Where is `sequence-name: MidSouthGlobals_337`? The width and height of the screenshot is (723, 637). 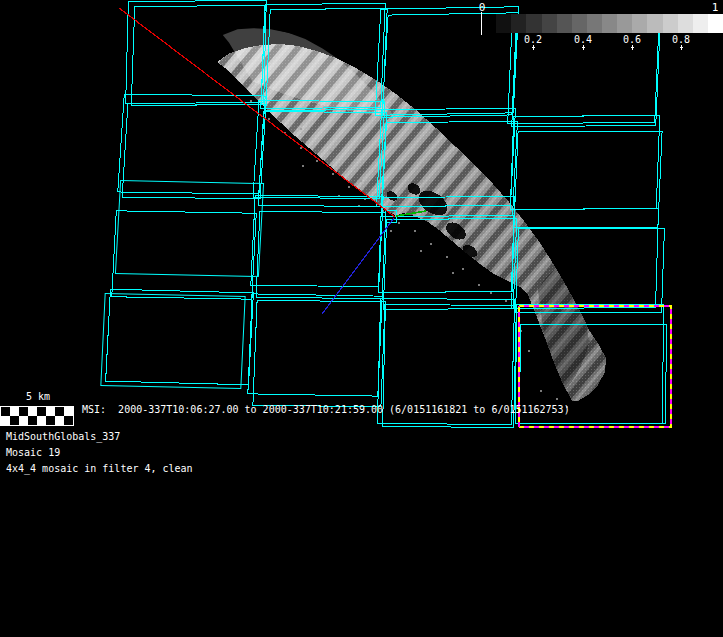 sequence-name: MidSouthGlobals_337 is located at coordinates (63, 437).